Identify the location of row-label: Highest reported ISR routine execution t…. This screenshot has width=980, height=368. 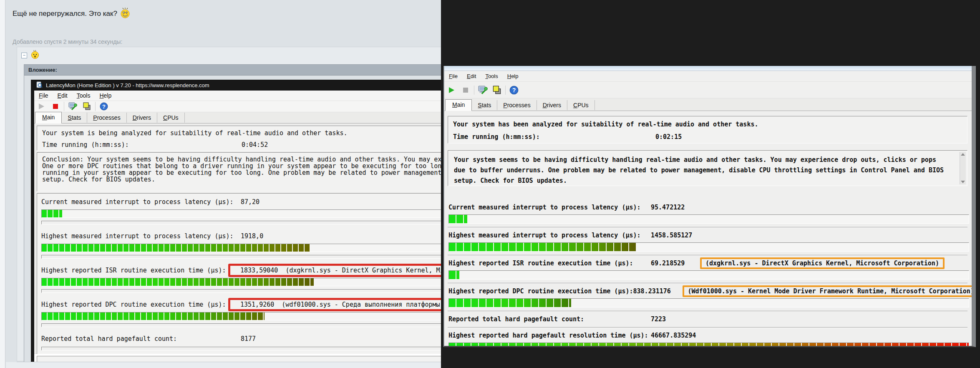
(141, 270).